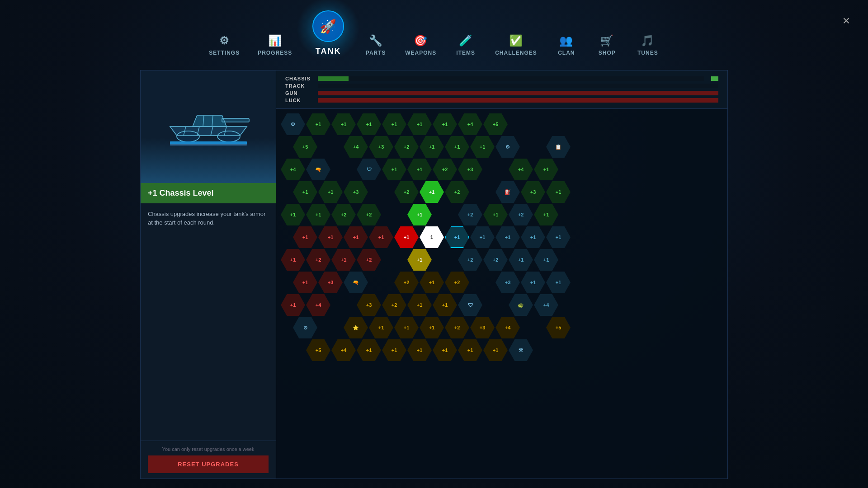  Describe the element at coordinates (420, 45) in the screenshot. I see `nav-weapons: 🎯 WEAPONS` at that location.